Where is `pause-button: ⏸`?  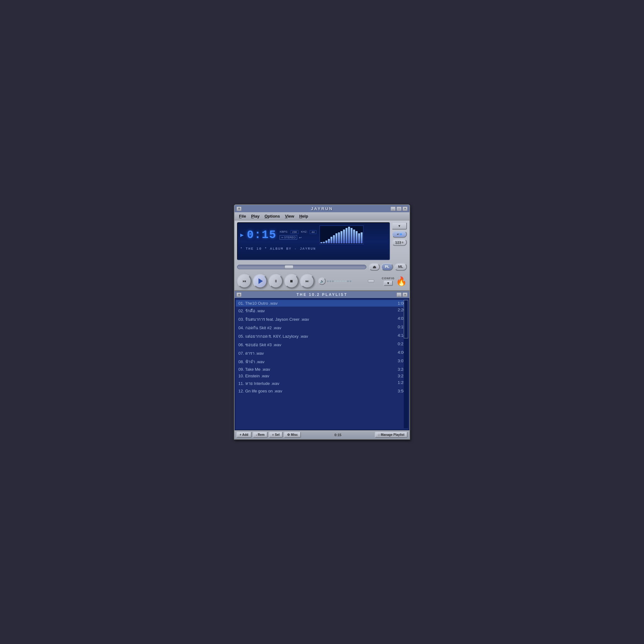 pause-button: ⏸ is located at coordinates (276, 281).